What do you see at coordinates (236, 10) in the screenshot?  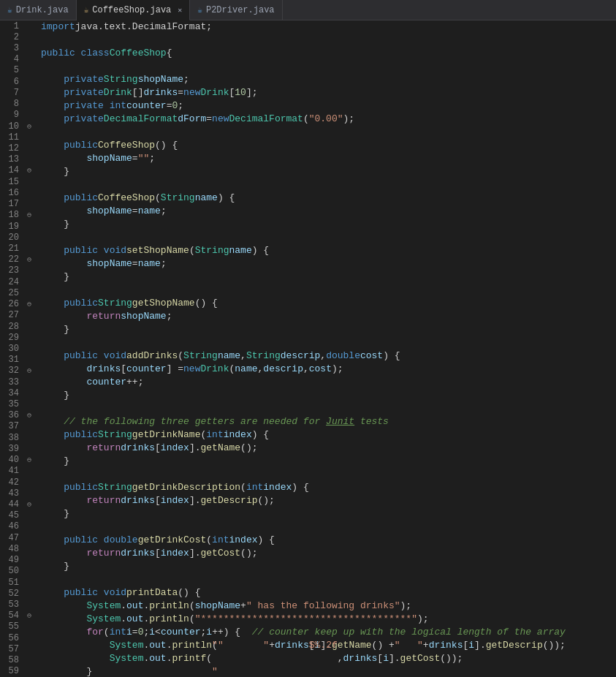 I see `tab-p2driver: ☕ P2Driver.java` at bounding box center [236, 10].